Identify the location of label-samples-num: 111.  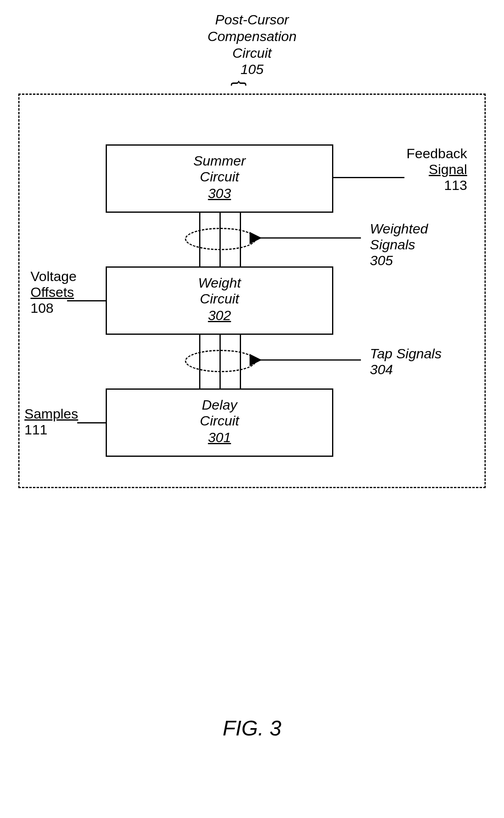
(51, 430).